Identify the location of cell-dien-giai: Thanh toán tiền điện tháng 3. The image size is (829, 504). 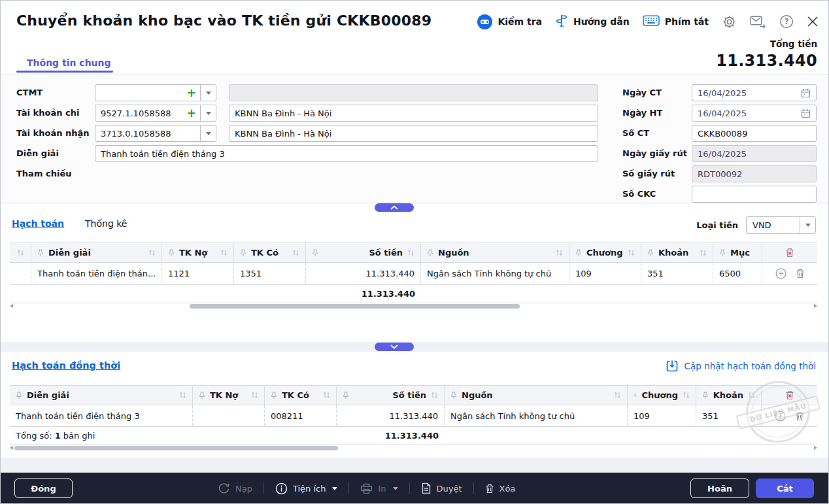
(101, 416).